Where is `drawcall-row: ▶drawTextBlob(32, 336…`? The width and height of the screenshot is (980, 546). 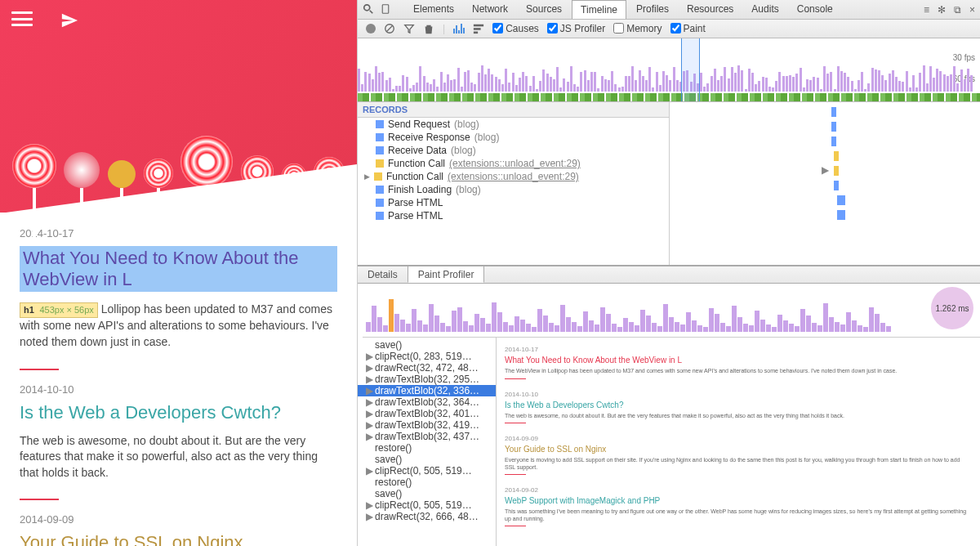
drawcall-row: ▶drawTextBlob(32, 336… is located at coordinates (426, 391).